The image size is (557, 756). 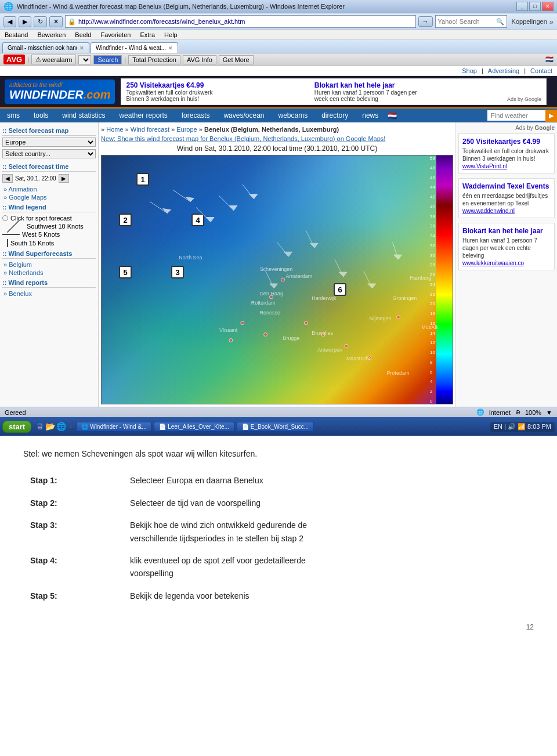 I want to click on menu-favorieten: Favorieten, so click(x=115, y=35).